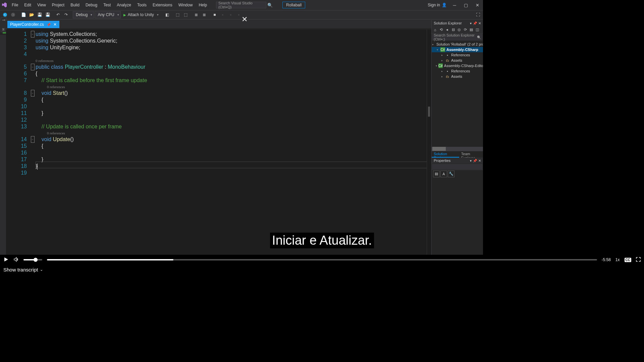  I want to click on save-all-button: 💾, so click(48, 15).